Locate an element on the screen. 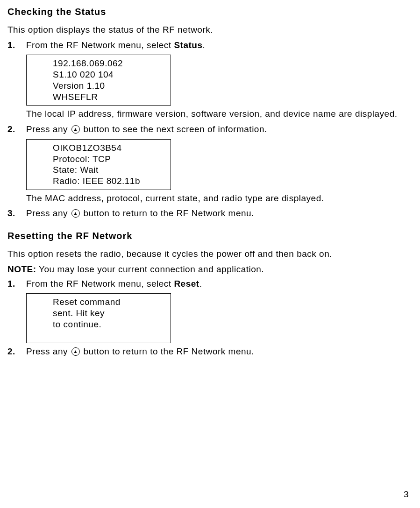  step-bold-word: Reset is located at coordinates (186, 284).